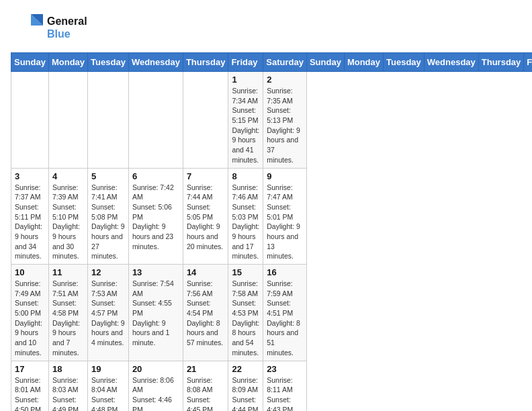  Describe the element at coordinates (109, 385) in the screenshot. I see `day-cell: 19Sunrise: 8:04 AM Sunset: 4:48 PM Dayli…` at that location.